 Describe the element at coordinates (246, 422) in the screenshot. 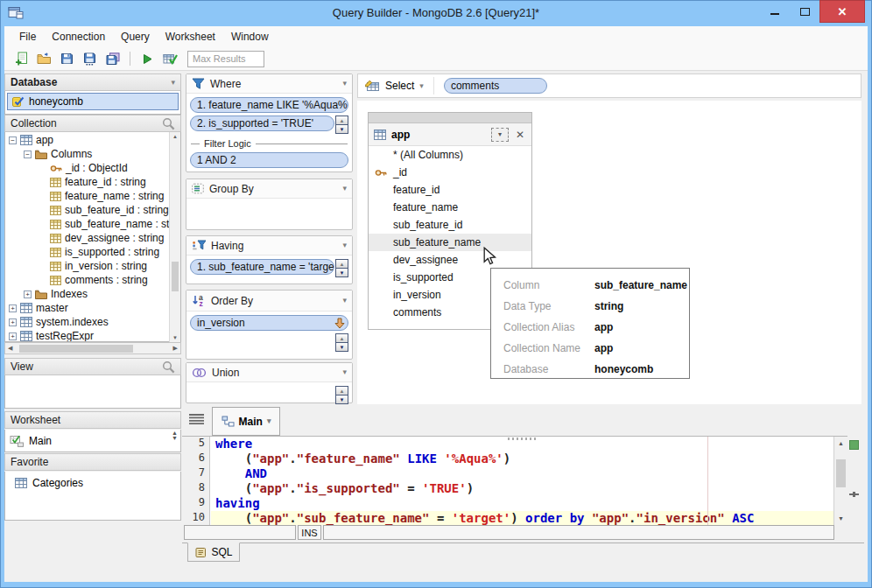

I see `editor-tab-main: Main ▾` at that location.